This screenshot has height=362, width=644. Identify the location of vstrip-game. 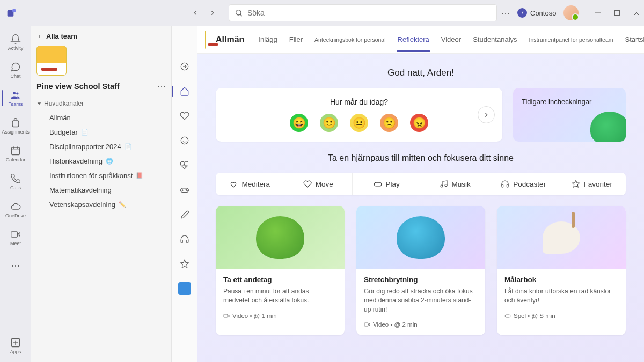
(185, 190).